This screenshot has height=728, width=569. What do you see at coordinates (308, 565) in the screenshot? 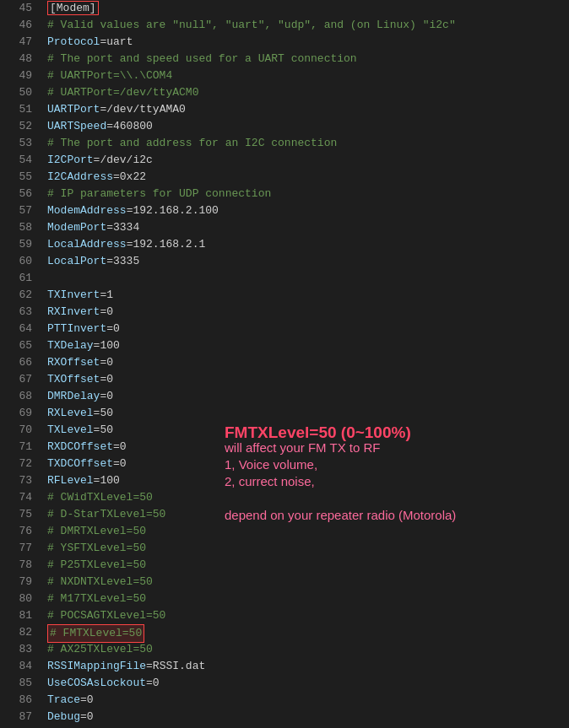
I see `code-line: # P25TXLevel=50` at bounding box center [308, 565].